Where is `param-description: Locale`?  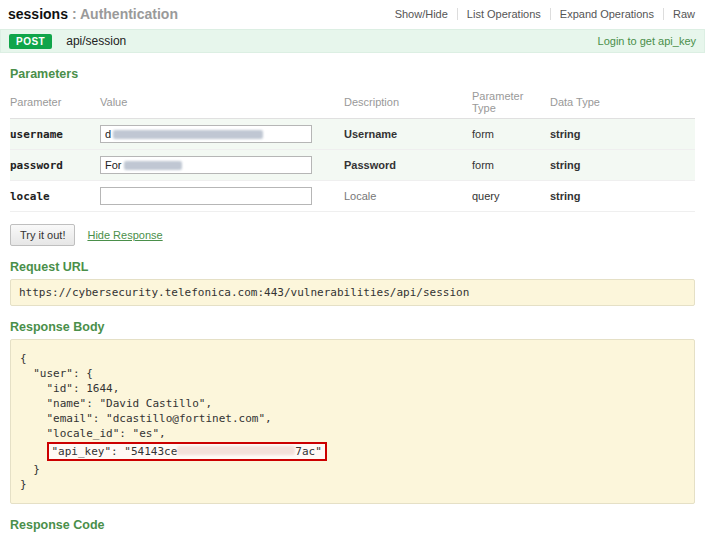 param-description: Locale is located at coordinates (360, 196).